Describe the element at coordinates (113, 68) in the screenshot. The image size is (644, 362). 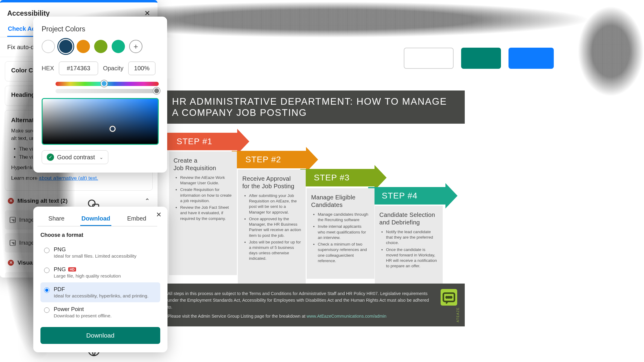
I see `opacity-label: Opacity` at that location.